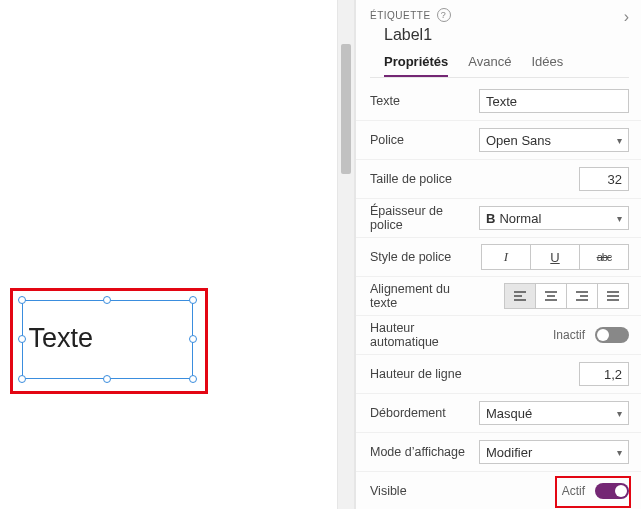 Image resolution: width=641 pixels, height=509 pixels. Describe the element at coordinates (346, 254) in the screenshot. I see `canvas-scrollbar` at that location.